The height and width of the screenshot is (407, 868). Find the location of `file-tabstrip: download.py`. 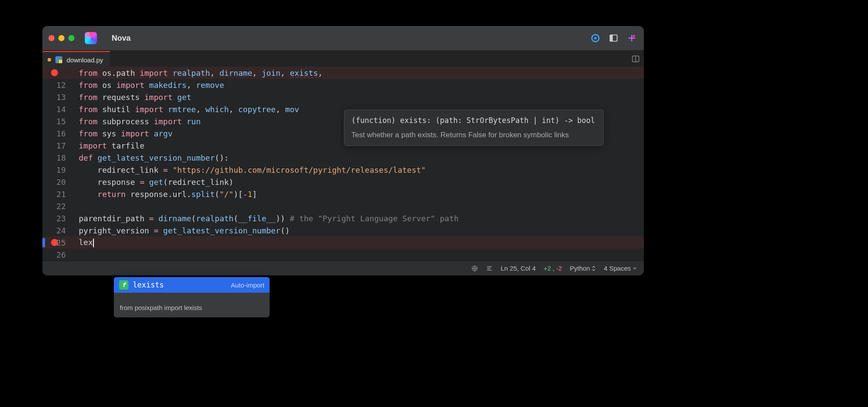

file-tabstrip: download.py is located at coordinates (343, 58).